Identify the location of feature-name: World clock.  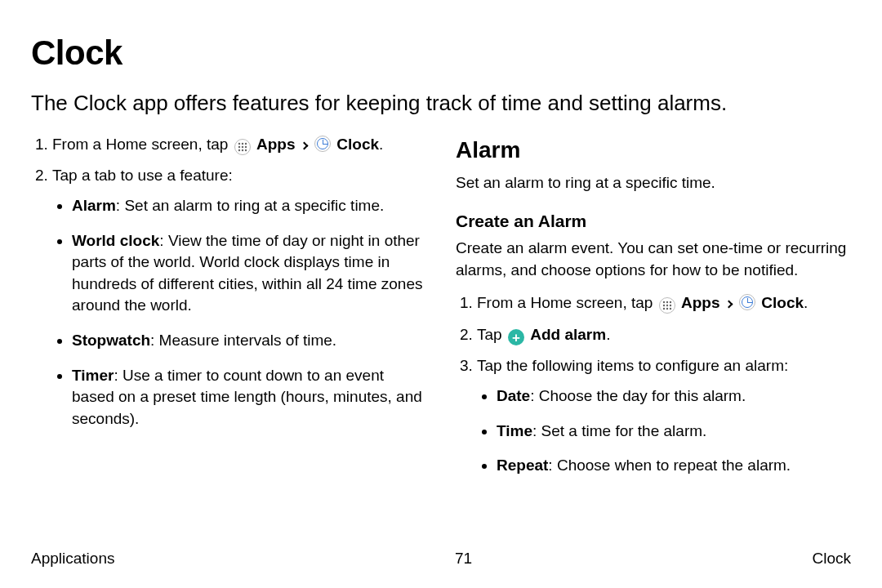
(116, 240).